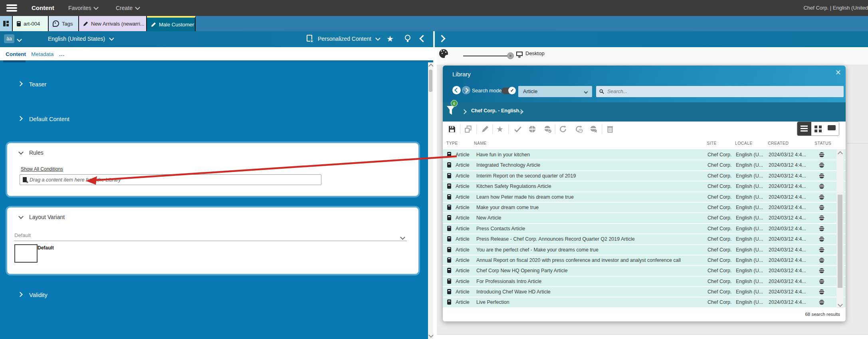 This screenshot has height=339, width=868. What do you see at coordinates (555, 92) in the screenshot?
I see `content-type-select: Article` at bounding box center [555, 92].